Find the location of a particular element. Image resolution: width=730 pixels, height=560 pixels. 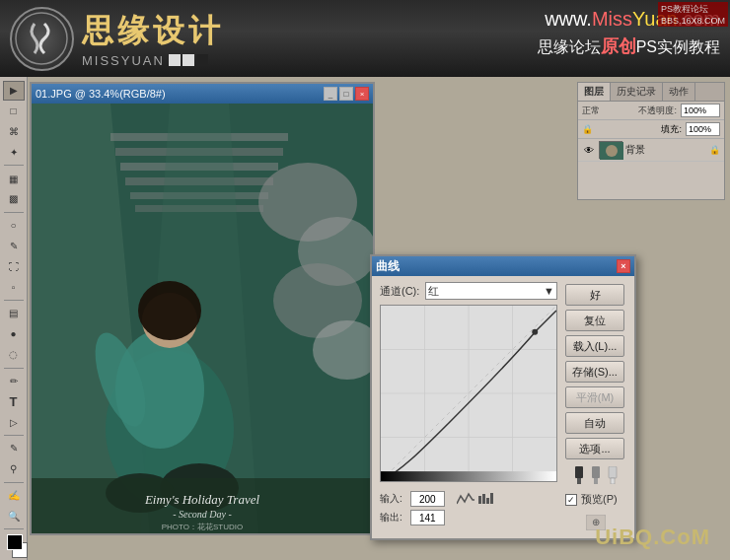

curves-auto-button: 自动 is located at coordinates (595, 423).